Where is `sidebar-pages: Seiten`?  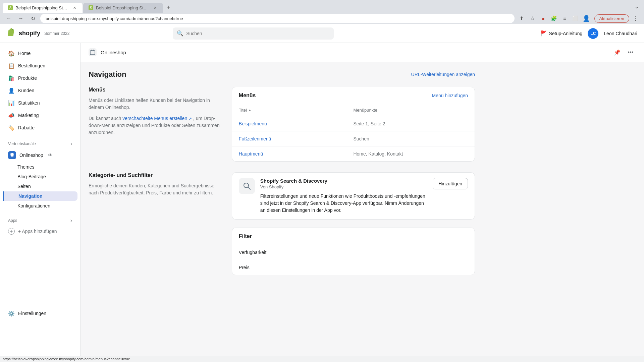 sidebar-pages: Seiten is located at coordinates (40, 186).